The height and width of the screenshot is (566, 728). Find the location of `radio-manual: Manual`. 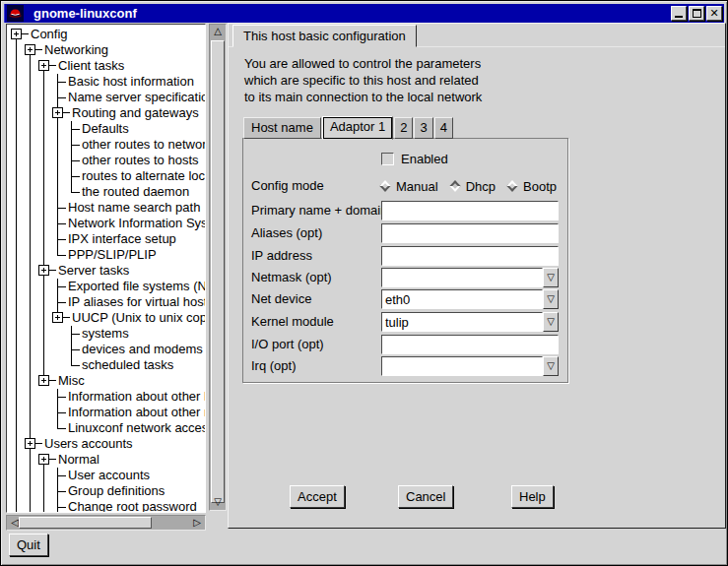

radio-manual: Manual is located at coordinates (410, 187).